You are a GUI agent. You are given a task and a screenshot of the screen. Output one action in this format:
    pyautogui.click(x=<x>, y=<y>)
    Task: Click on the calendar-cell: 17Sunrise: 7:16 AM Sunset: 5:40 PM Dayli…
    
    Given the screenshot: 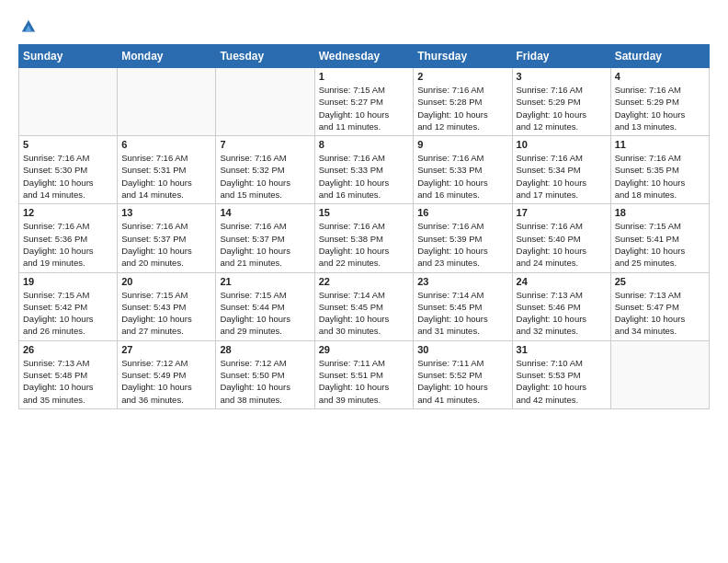 What is the action you would take?
    pyautogui.click(x=561, y=238)
    